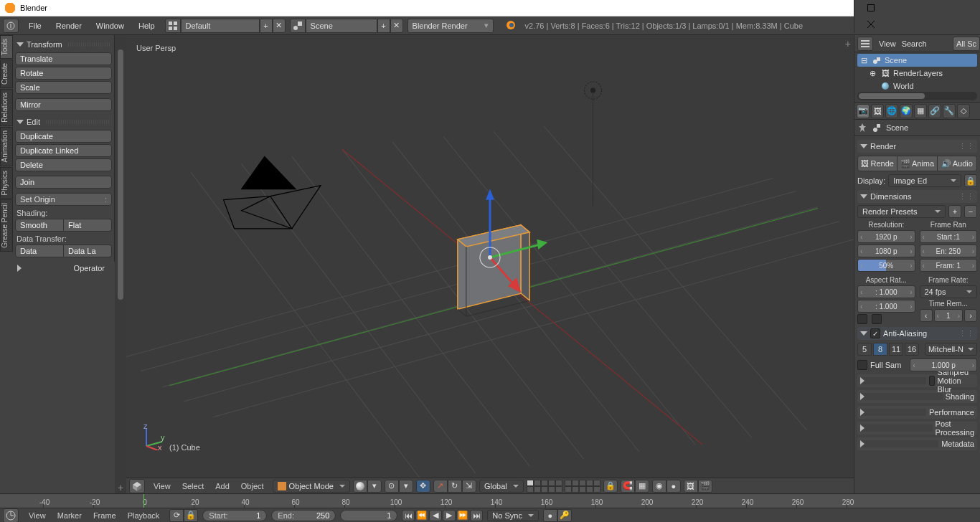 This screenshot has width=980, height=522. What do you see at coordinates (408, 516) in the screenshot?
I see `jump-start-icon: ⏮` at bounding box center [408, 516].